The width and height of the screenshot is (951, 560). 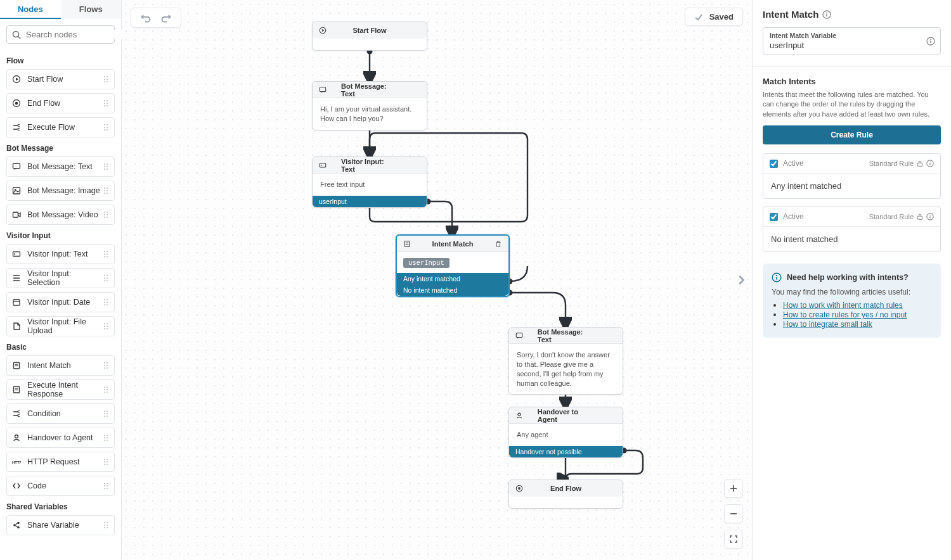 I want to click on node-visitor-input: Visitor Input: Text Free text input user…, so click(x=370, y=182).